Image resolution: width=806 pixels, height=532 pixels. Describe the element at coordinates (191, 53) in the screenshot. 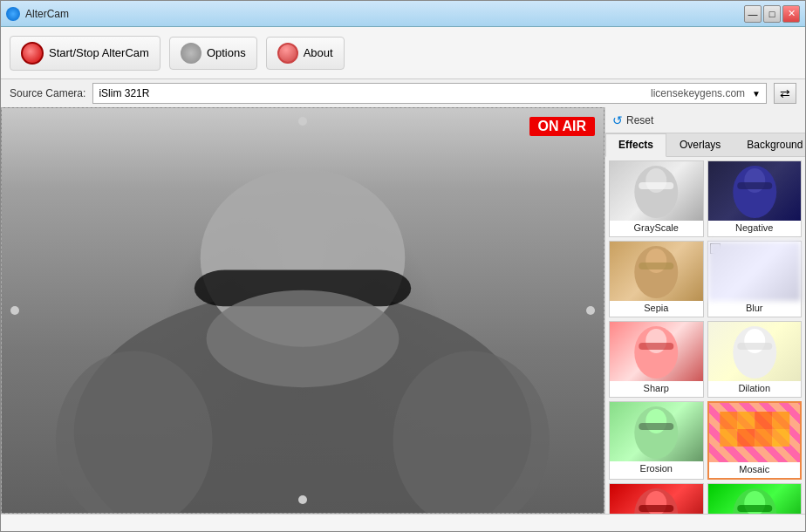

I see `gear-icon` at that location.